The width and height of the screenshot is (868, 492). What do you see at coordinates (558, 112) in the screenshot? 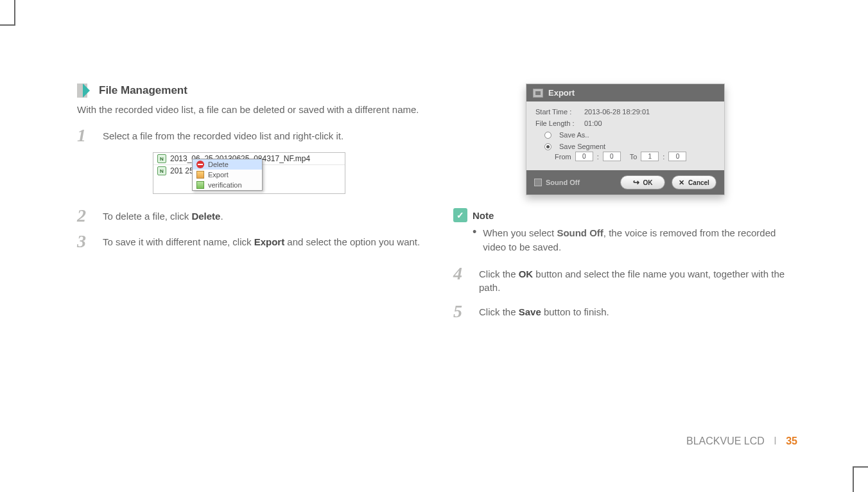
I see `start-time-label: Start Time :` at bounding box center [558, 112].